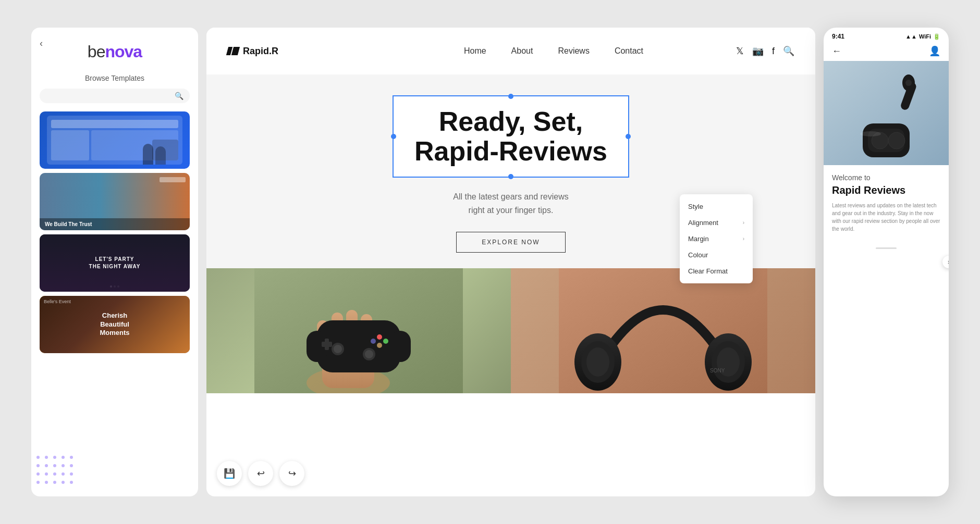 This screenshot has height=524, width=980. I want to click on battery-icon: 🔋, so click(937, 36).